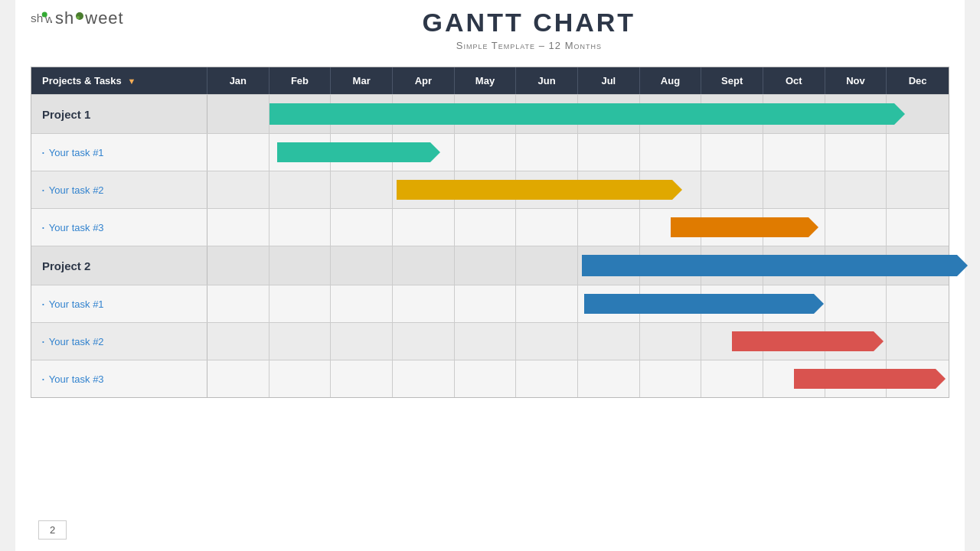 The height and width of the screenshot is (551, 980). I want to click on header-nov: Nov, so click(856, 81).